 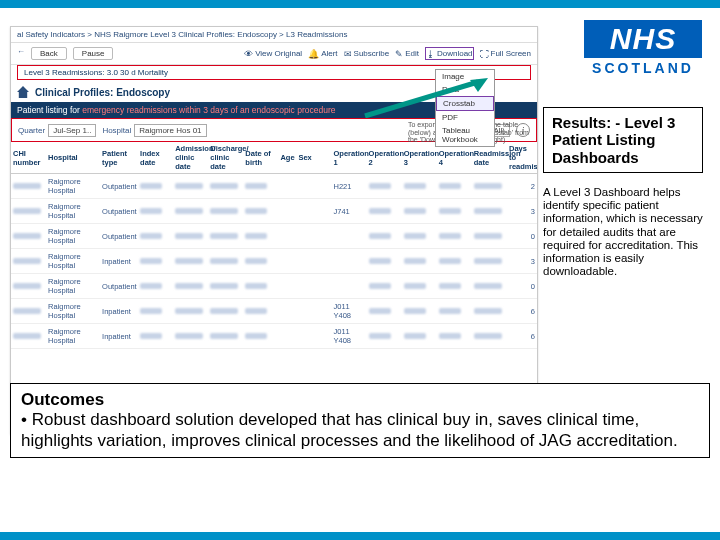 I want to click on column-header: CHI number, so click(x=28, y=158).